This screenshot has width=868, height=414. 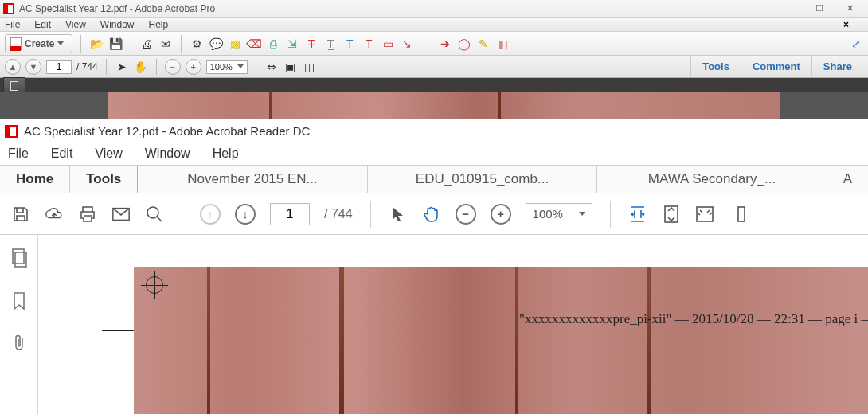 What do you see at coordinates (846, 25) in the screenshot?
I see `document-close-icon: ×` at bounding box center [846, 25].